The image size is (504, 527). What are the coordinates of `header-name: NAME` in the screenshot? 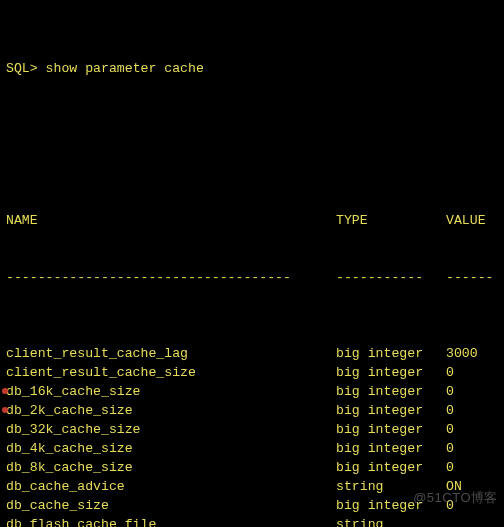 It's located at (171, 220).